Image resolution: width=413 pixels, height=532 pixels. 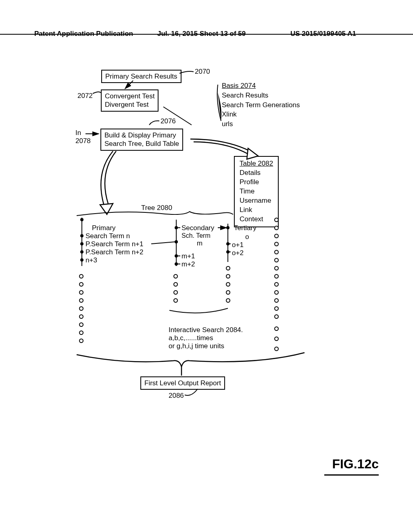 I want to click on basis-block: Basis 2074 Search Results Search Term Ge…, so click(x=261, y=105).